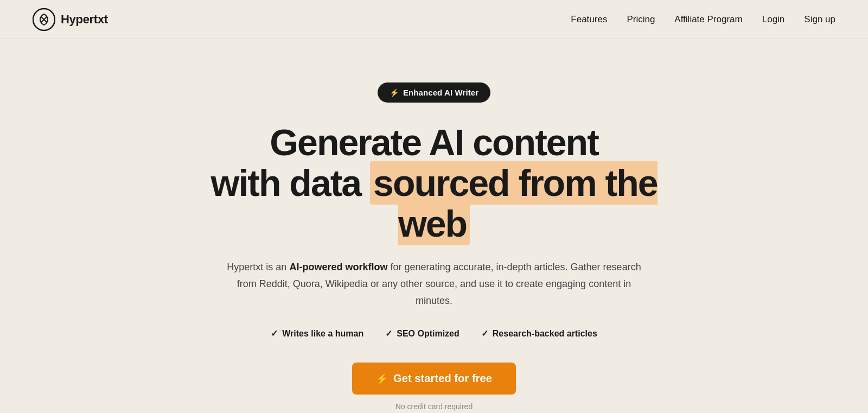 This screenshot has height=413, width=868. I want to click on badge-label: Enhanced AI Writer, so click(441, 92).